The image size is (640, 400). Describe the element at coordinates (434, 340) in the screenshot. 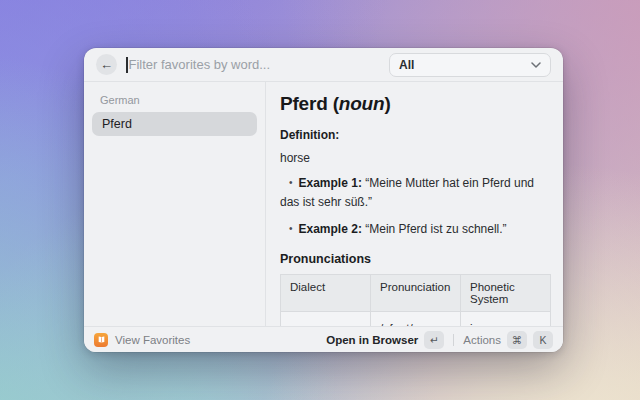

I see `return-key-icon: ↵` at that location.